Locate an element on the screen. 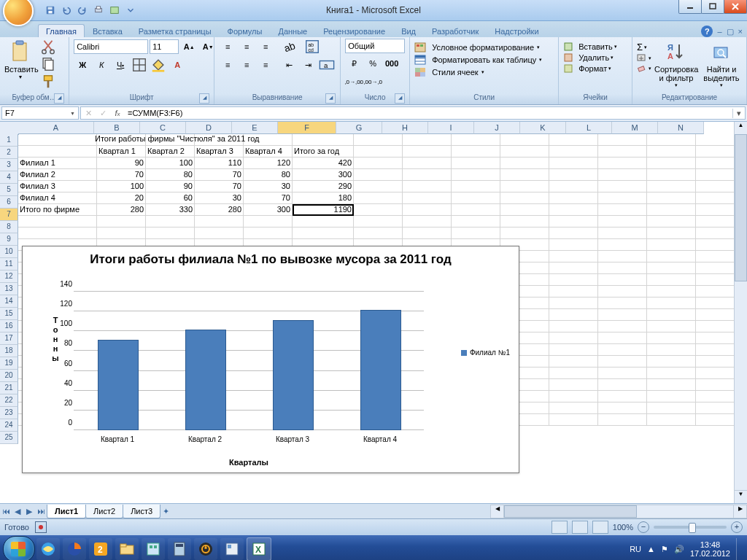 Image resolution: width=747 pixels, height=560 pixels. cell-E: 120 is located at coordinates (268, 163).